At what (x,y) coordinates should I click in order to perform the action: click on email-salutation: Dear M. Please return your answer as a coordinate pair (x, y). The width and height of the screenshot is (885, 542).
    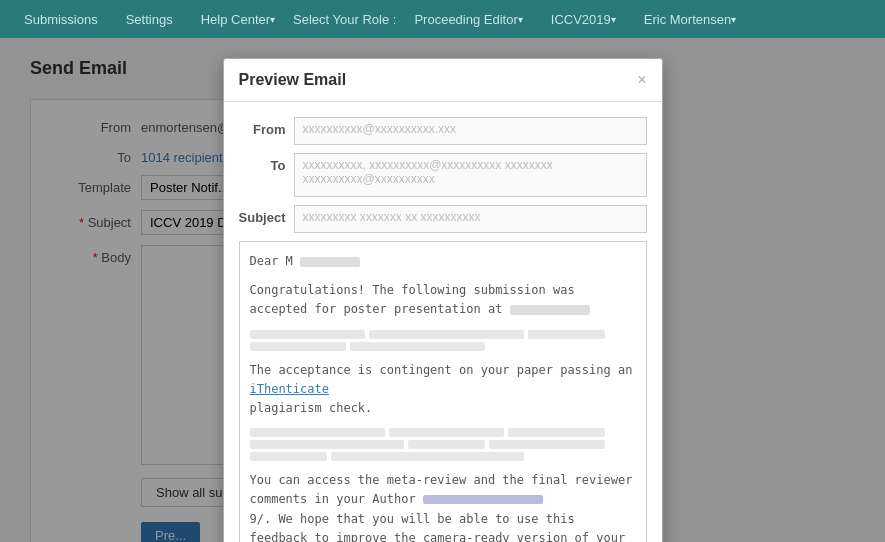
    Looking at the image, I should click on (443, 262).